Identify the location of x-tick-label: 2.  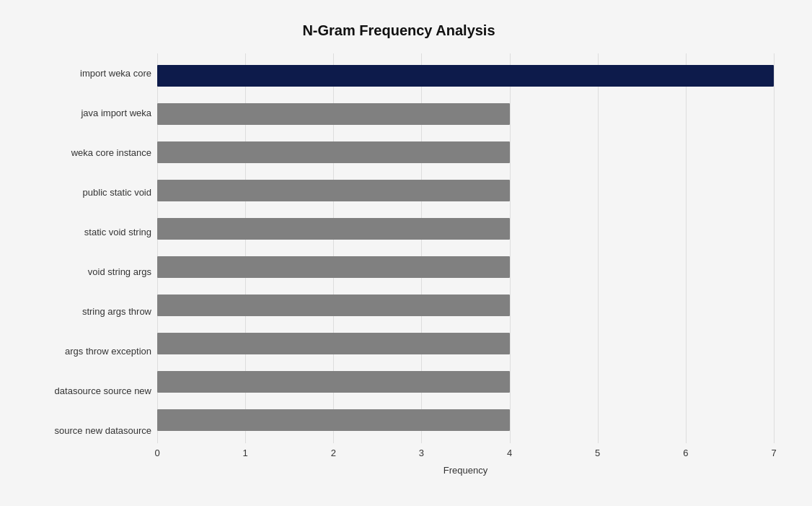
(333, 453).